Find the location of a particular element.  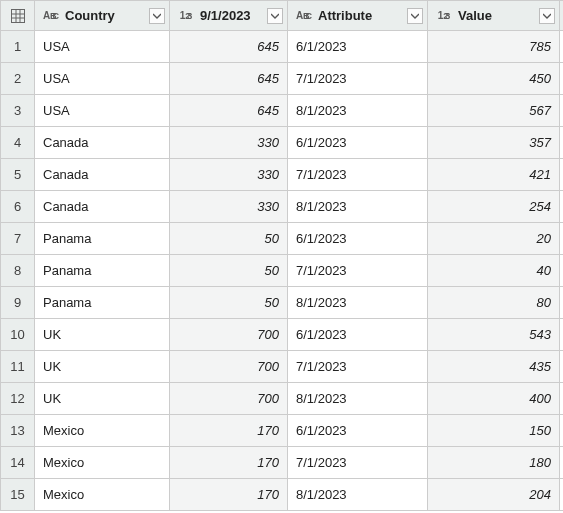

row-number: 3 is located at coordinates (18, 110).